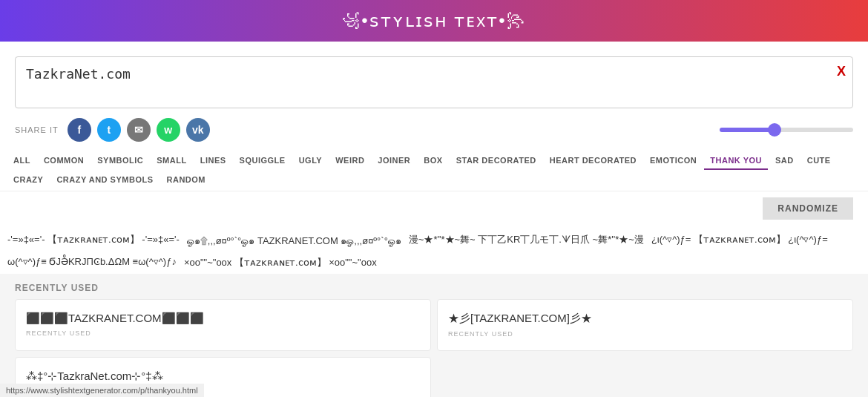 This screenshot has width=868, height=397. What do you see at coordinates (171, 161) in the screenshot?
I see `nav-tab-small: SMALL` at bounding box center [171, 161].